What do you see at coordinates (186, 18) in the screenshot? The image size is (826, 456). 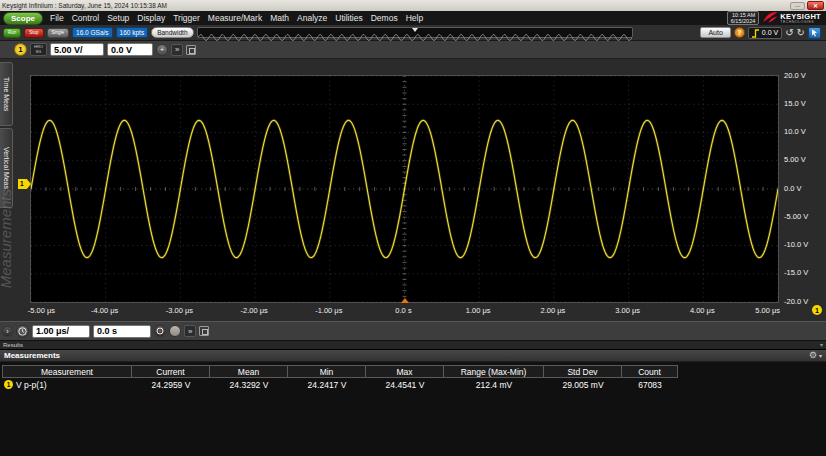 I see `menu-item-trigger: Trigger` at bounding box center [186, 18].